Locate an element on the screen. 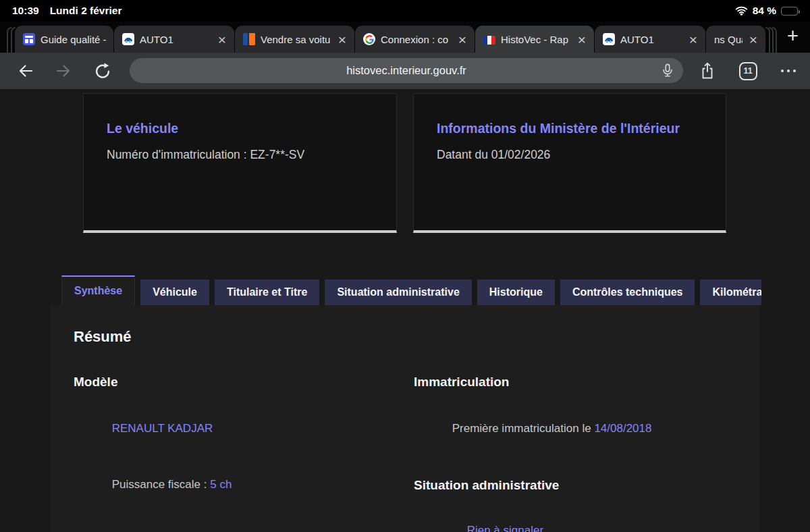  stacked-tabs-decoration is located at coordinates (775, 40).